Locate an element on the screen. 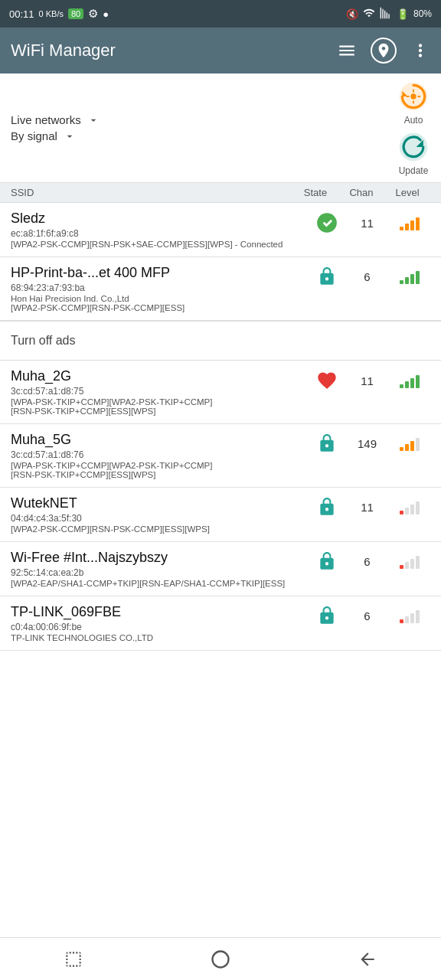  update-button: Update is located at coordinates (413, 153).